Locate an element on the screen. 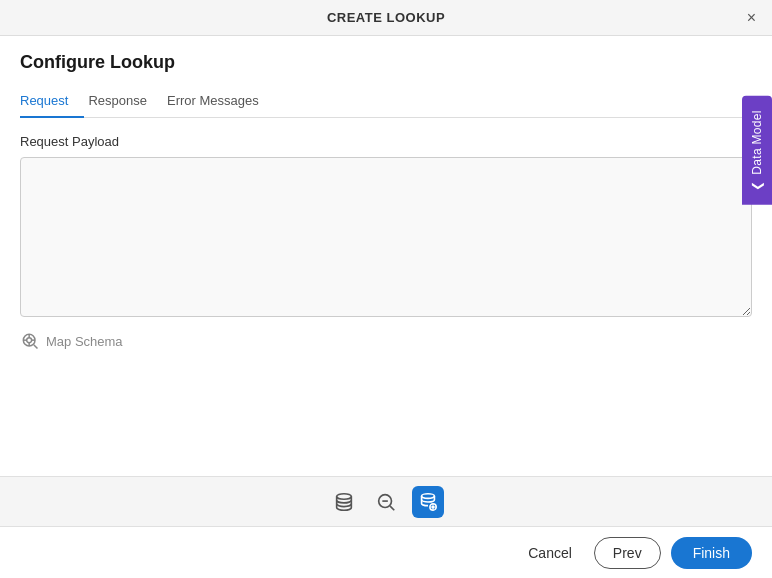 The height and width of the screenshot is (578, 772). zoom-out-icon is located at coordinates (386, 502).